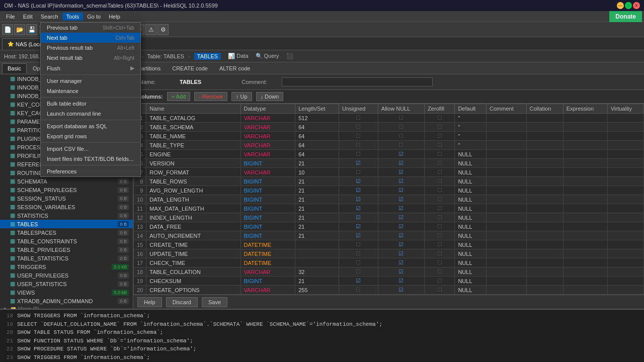 The image size is (644, 362). I want to click on sidebar-item-views: ▦ VIEWS 5.0 kB, so click(66, 293).